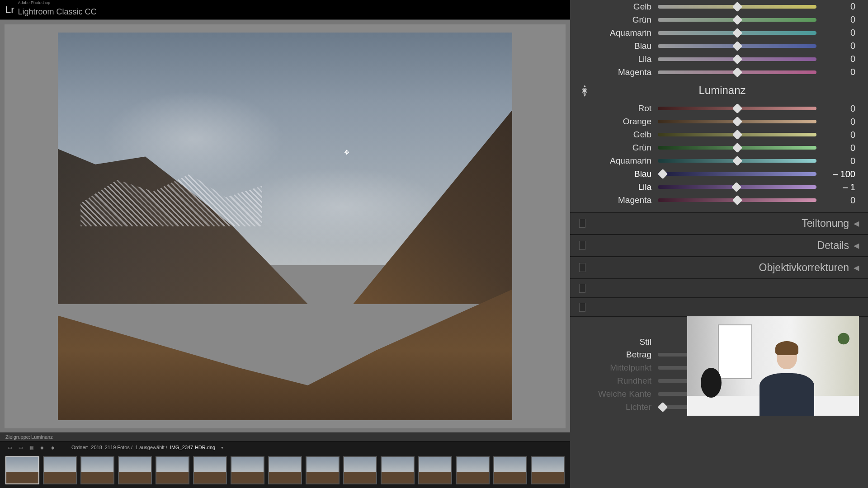 The image size is (868, 488). What do you see at coordinates (719, 161) in the screenshot?
I see `slider-lum-aquamarin: Aquamarin 0` at bounding box center [719, 161].